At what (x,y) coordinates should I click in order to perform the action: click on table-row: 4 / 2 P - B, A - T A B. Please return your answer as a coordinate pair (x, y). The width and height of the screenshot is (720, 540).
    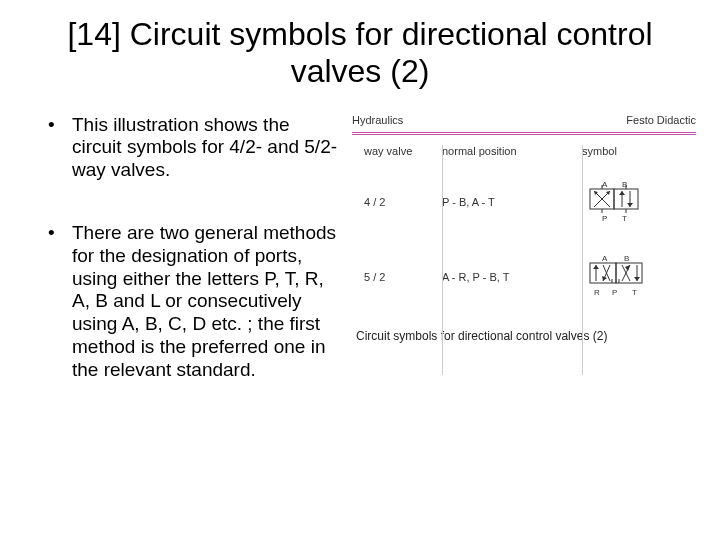
    Looking at the image, I should click on (524, 202).